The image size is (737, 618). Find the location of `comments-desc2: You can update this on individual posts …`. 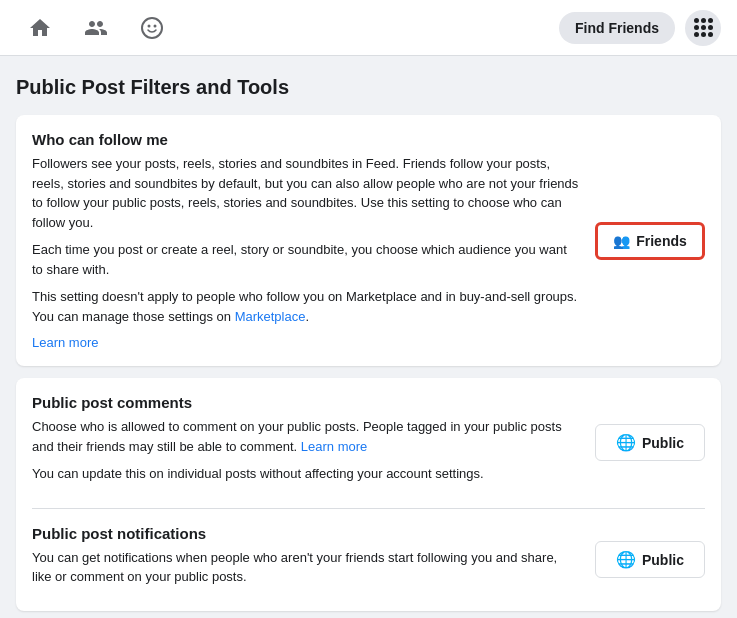

comments-desc2: You can update this on individual posts … is located at coordinates (306, 474).